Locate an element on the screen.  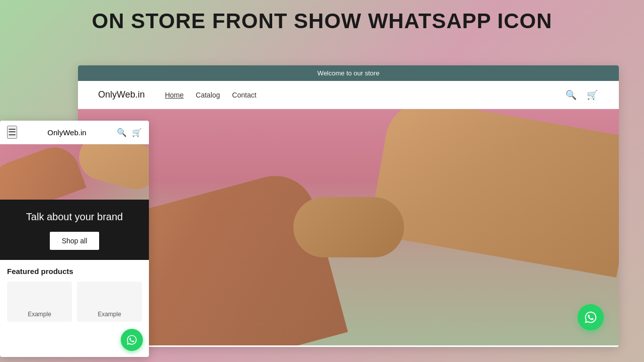
mobile-hero-heading: Talk about your brand is located at coordinates (74, 217).